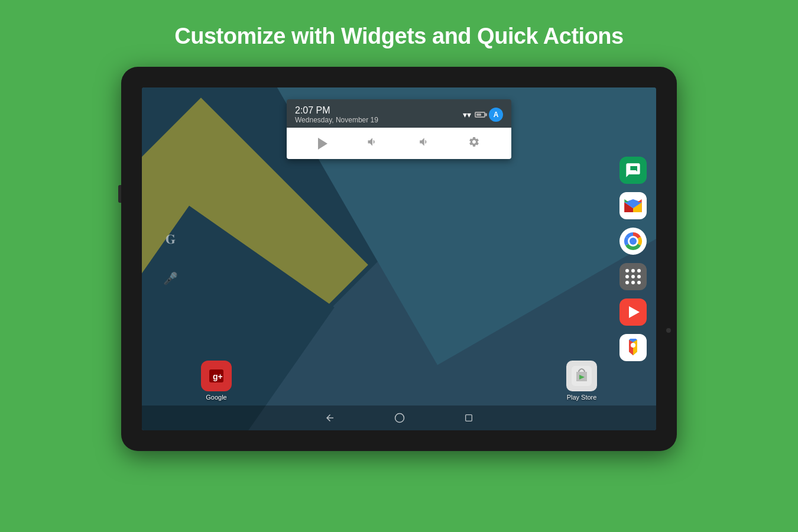 The image size is (798, 532). Describe the element at coordinates (497, 115) in the screenshot. I see `avatar-initial: A` at that location.